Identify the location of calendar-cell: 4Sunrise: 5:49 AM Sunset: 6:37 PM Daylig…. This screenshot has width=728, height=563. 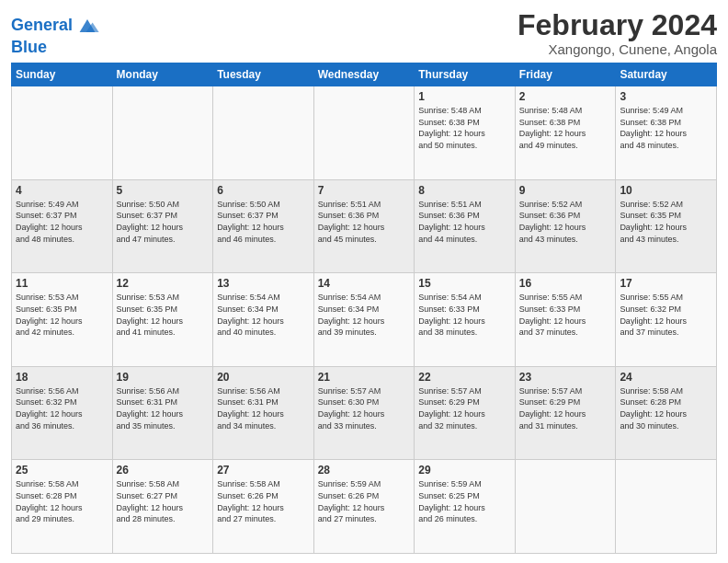
(63, 226).